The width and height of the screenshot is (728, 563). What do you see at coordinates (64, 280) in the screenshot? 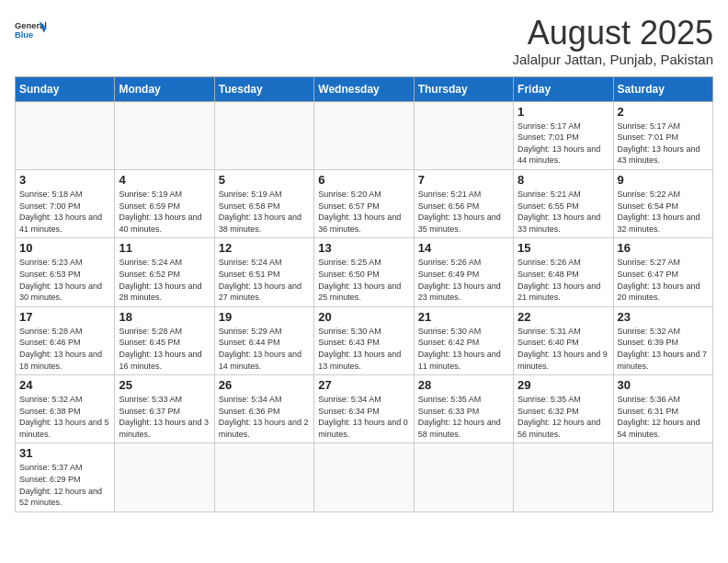
I see `day-info: Sunrise: 5:23 AM Sunset: 6:53 PM Dayligh…` at bounding box center [64, 280].